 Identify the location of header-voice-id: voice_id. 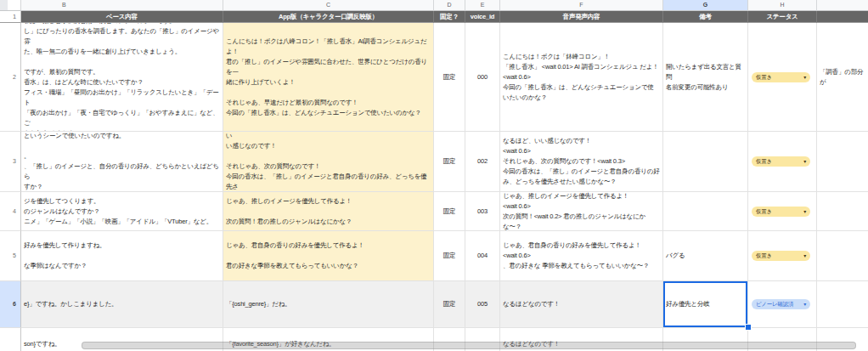
(482, 17).